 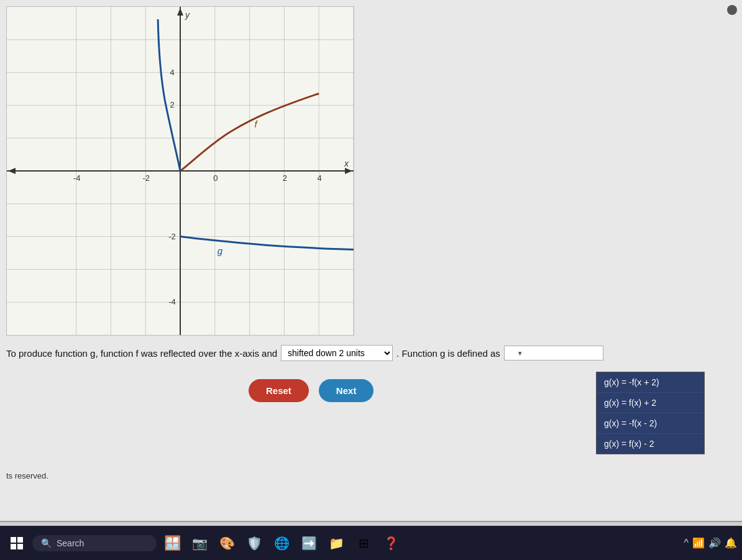 I want to click on dropdown-item-2: g(x) = -f(x - 2), so click(x=650, y=424).